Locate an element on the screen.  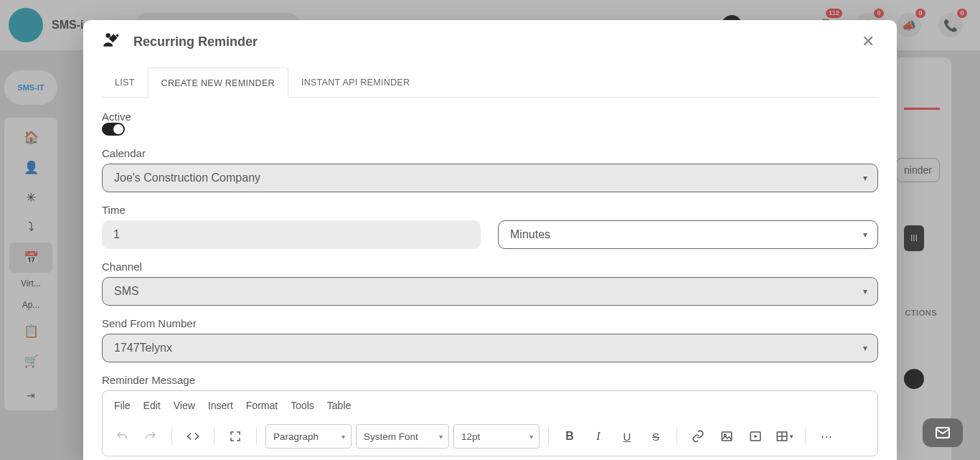
message-label: Reminder Message is located at coordinates (490, 380).